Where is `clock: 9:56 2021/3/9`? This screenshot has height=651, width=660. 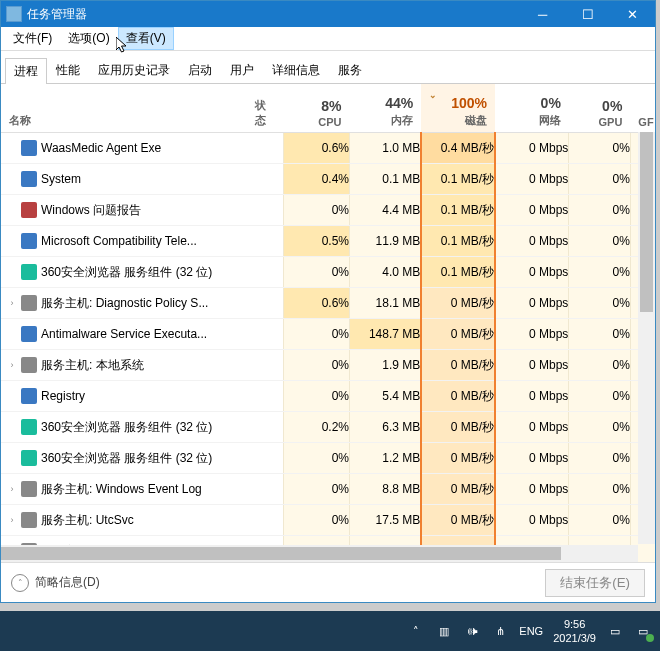 clock: 9:56 2021/3/9 is located at coordinates (574, 632).